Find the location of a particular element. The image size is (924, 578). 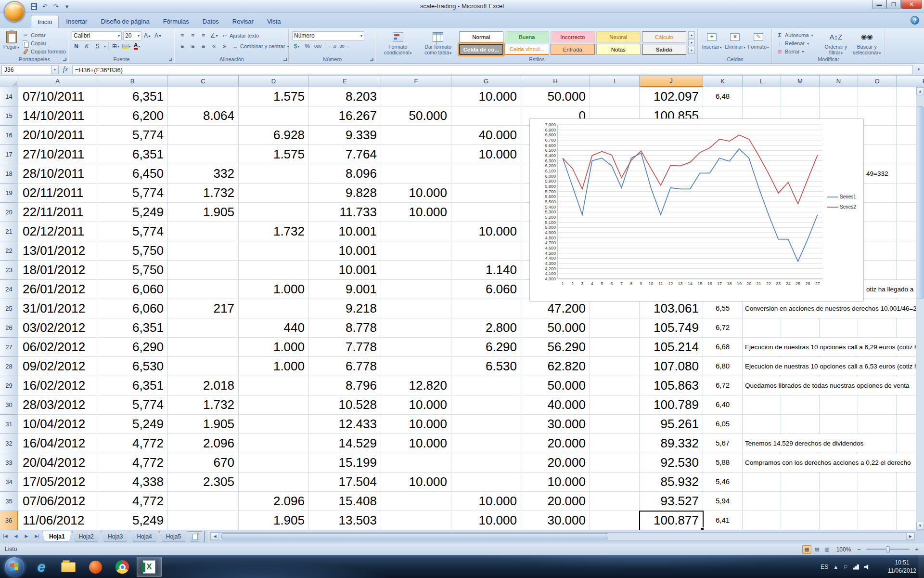

cell-G21: 10.000 is located at coordinates (486, 232).